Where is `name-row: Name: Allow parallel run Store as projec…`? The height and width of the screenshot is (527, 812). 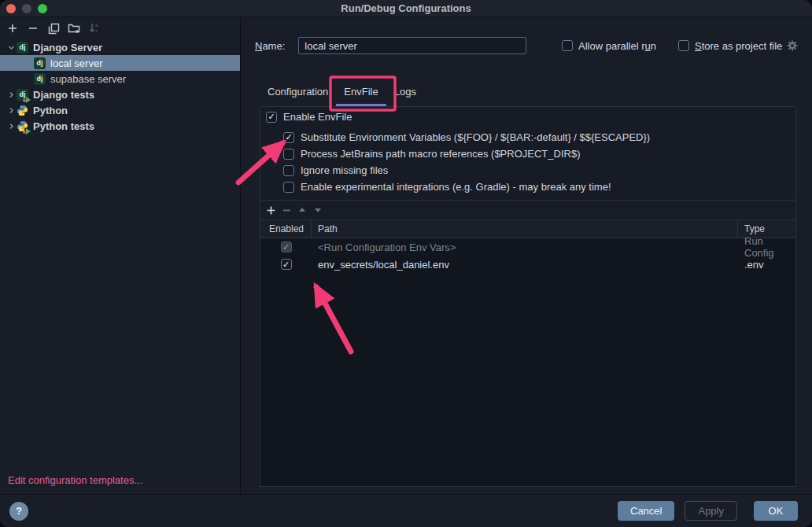 name-row: Name: Allow parallel run Store as projec… is located at coordinates (526, 46).